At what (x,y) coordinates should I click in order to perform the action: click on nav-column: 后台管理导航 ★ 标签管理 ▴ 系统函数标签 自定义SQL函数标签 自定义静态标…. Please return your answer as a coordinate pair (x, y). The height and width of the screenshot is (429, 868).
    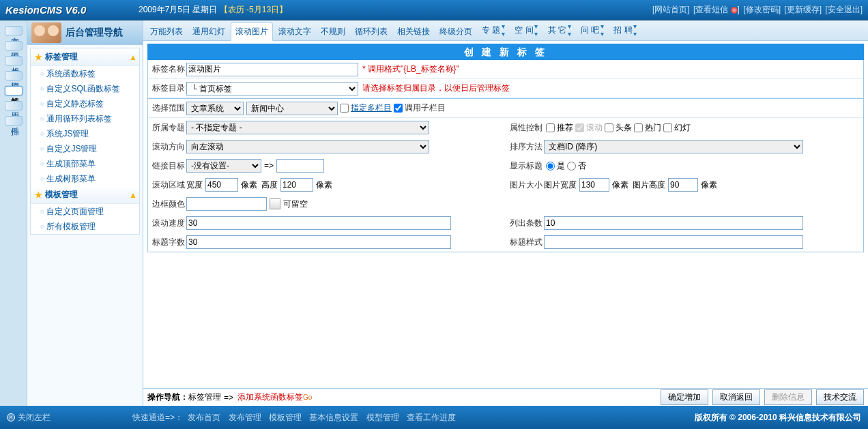
    Looking at the image, I should click on (85, 213).